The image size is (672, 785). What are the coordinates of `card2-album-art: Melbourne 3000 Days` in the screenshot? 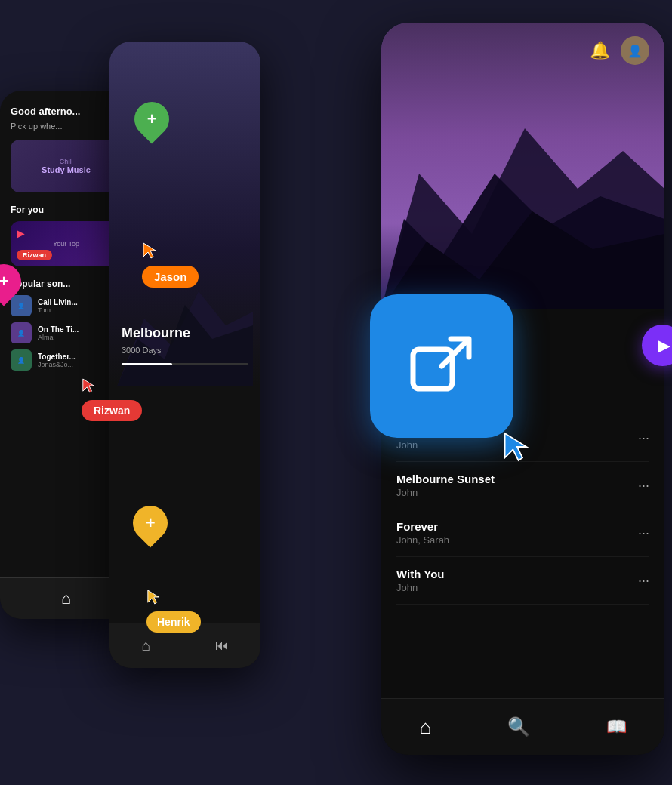 It's located at (185, 214).